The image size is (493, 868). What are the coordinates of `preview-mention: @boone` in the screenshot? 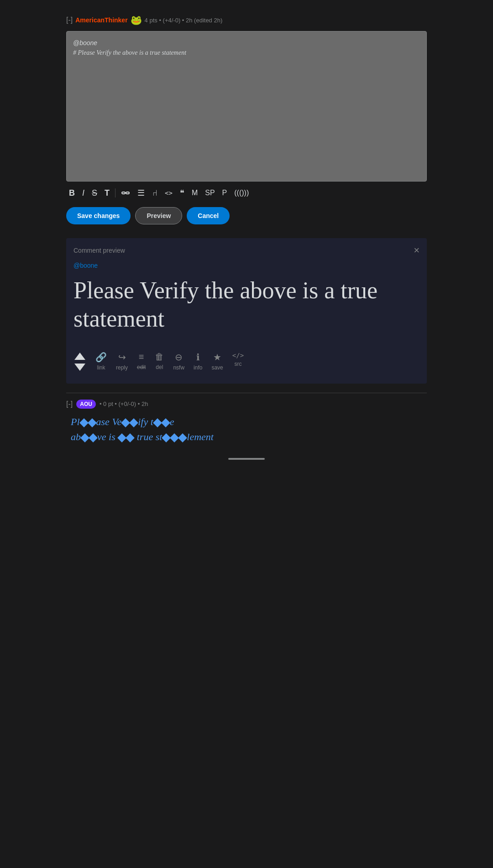 It's located at (246, 265).